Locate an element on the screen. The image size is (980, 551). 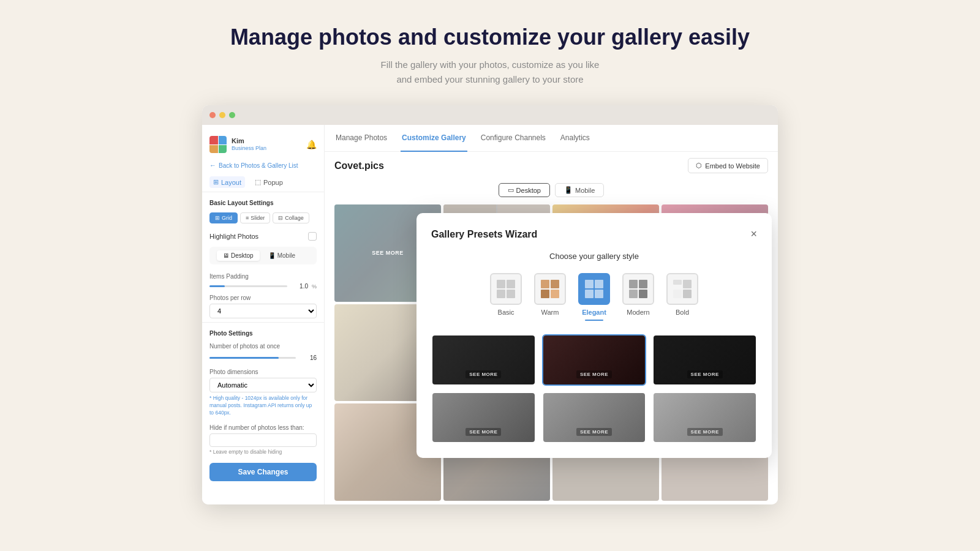
basic-layout-title: Basic Layout Settings is located at coordinates (263, 201).